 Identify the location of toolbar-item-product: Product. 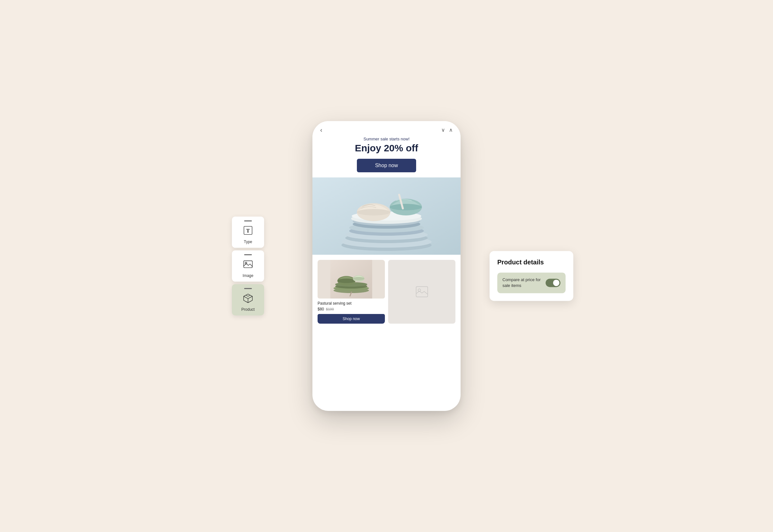
(248, 300).